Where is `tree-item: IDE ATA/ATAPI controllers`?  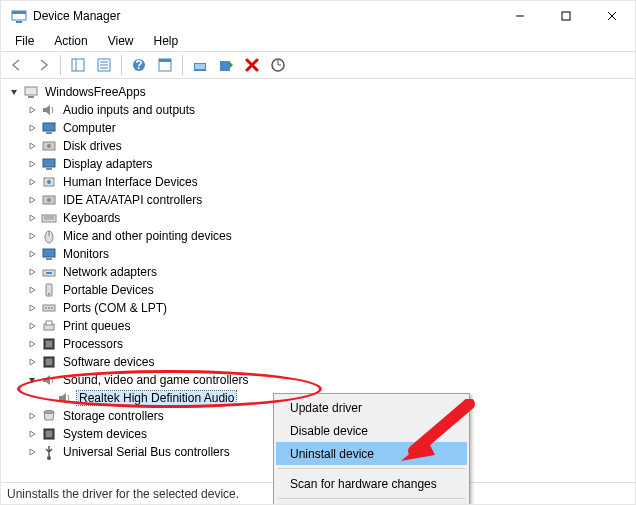 tree-item: IDE ATA/ATAPI controllers is located at coordinates (318, 200).